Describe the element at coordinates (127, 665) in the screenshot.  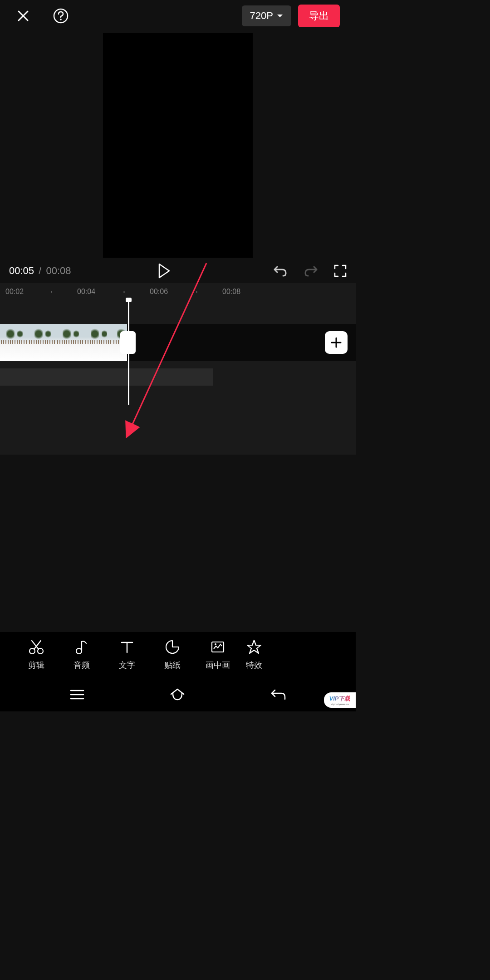
I see `tool-label: 文字` at that location.